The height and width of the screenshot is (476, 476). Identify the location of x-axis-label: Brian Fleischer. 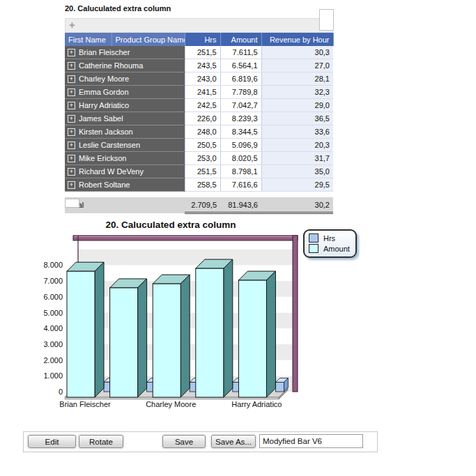
(85, 404).